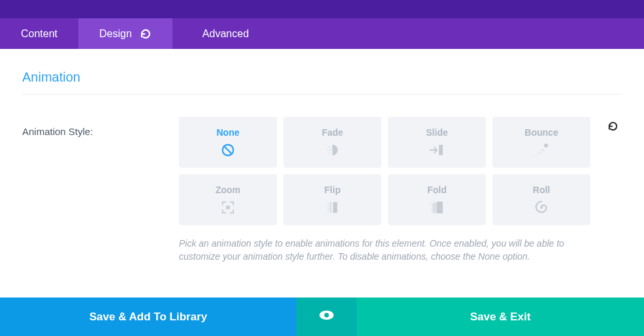 This screenshot has width=644, height=336. I want to click on option-fade: Fade, so click(332, 142).